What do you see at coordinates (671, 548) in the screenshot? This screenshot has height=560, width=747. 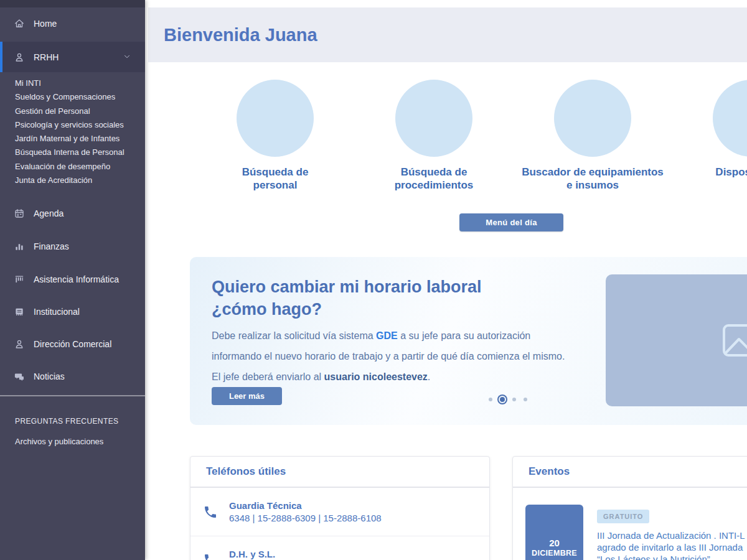 I see `event-title-line: agrado de invitarlo a las III Jornada` at bounding box center [671, 548].